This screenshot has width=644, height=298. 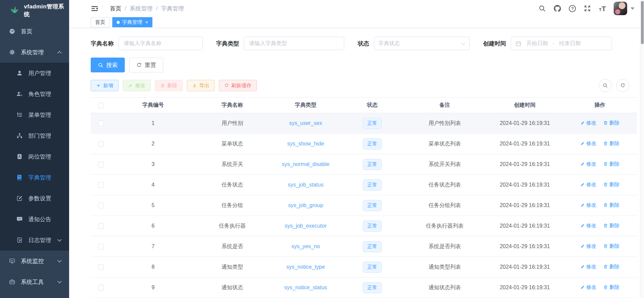 What do you see at coordinates (153, 226) in the screenshot?
I see `dict-id-cell: 6` at bounding box center [153, 226].